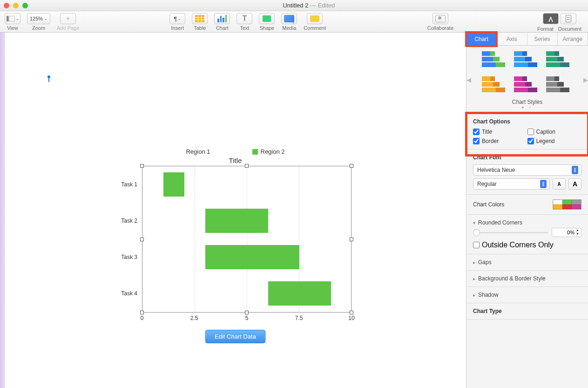 Image resolution: width=588 pixels, height=388 pixels. What do you see at coordinates (236, 336) in the screenshot?
I see `edit-chart-data-button: Edit Chart Data` at bounding box center [236, 336].